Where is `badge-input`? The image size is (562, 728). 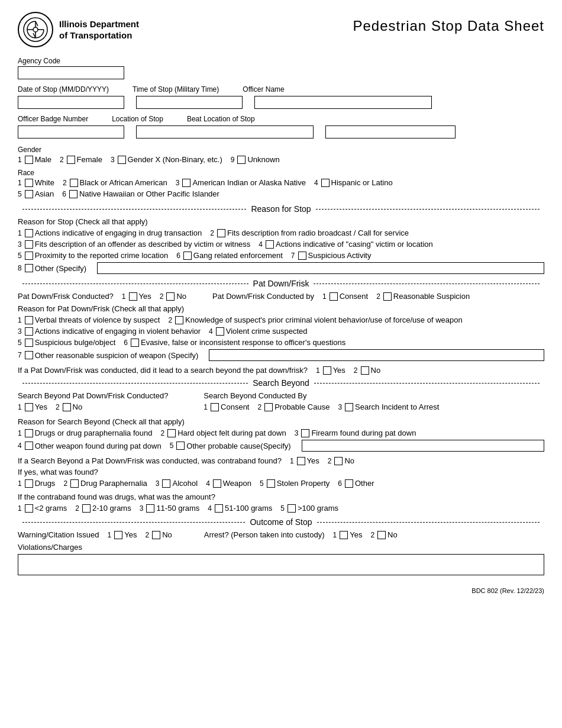 badge-input is located at coordinates (71, 132).